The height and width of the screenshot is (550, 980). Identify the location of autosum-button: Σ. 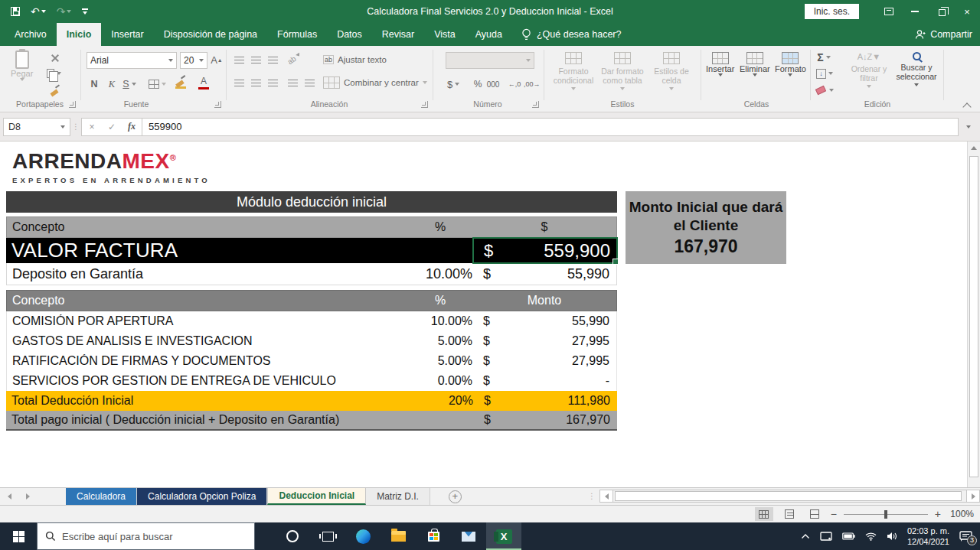
(824, 57).